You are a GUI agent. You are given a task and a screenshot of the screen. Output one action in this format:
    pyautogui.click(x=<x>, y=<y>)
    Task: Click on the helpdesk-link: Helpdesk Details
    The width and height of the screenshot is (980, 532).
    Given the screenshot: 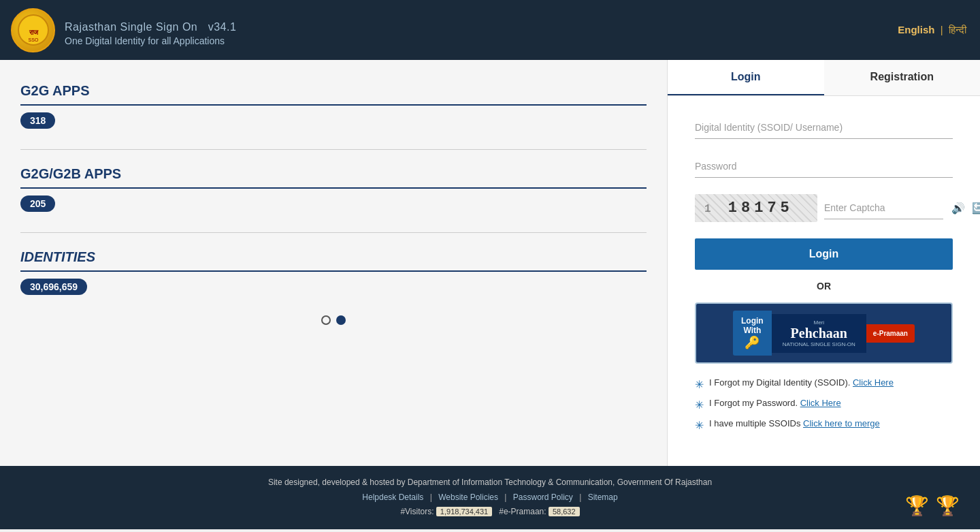 What is the action you would take?
    pyautogui.click(x=393, y=497)
    